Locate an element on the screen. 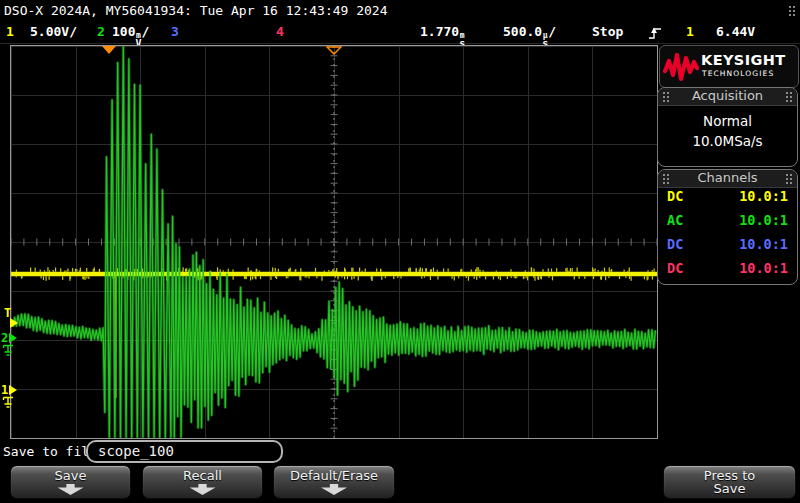  ch1-ground-icon is located at coordinates (8, 403).